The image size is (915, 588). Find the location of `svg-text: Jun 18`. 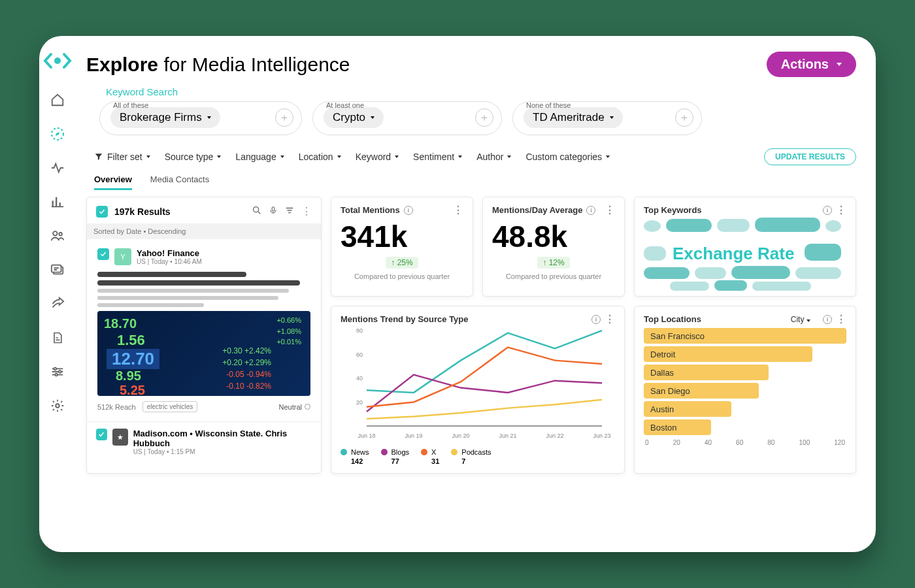

svg-text: Jun 18 is located at coordinates (366, 436).